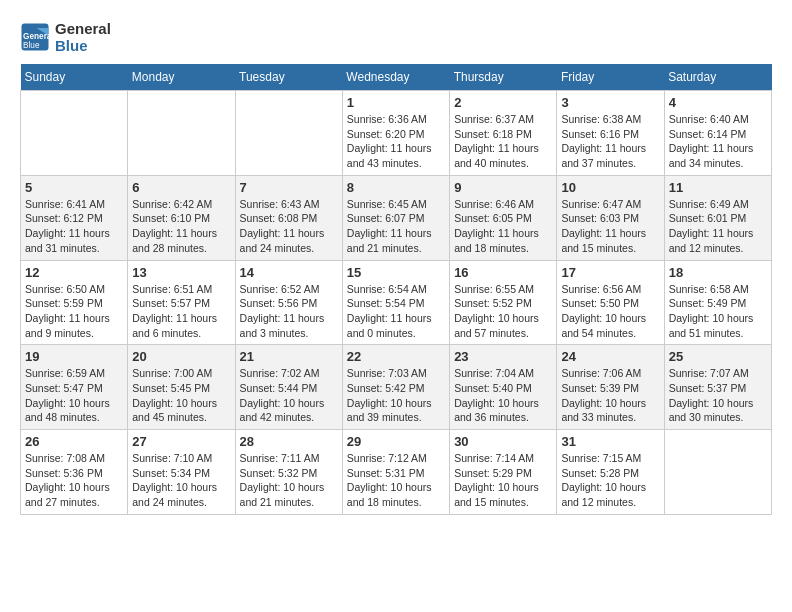 Image resolution: width=792 pixels, height=612 pixels. I want to click on day-number: 7, so click(289, 188).